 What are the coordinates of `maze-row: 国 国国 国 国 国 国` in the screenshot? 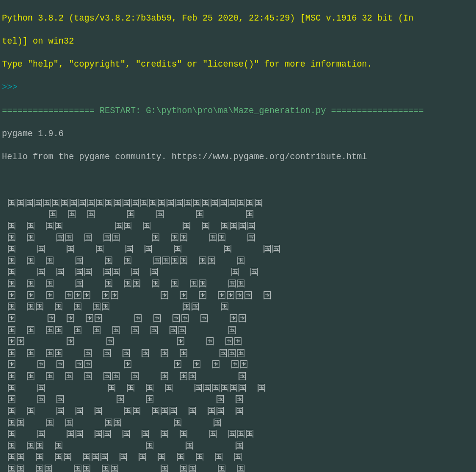 It's located at (238, 447).